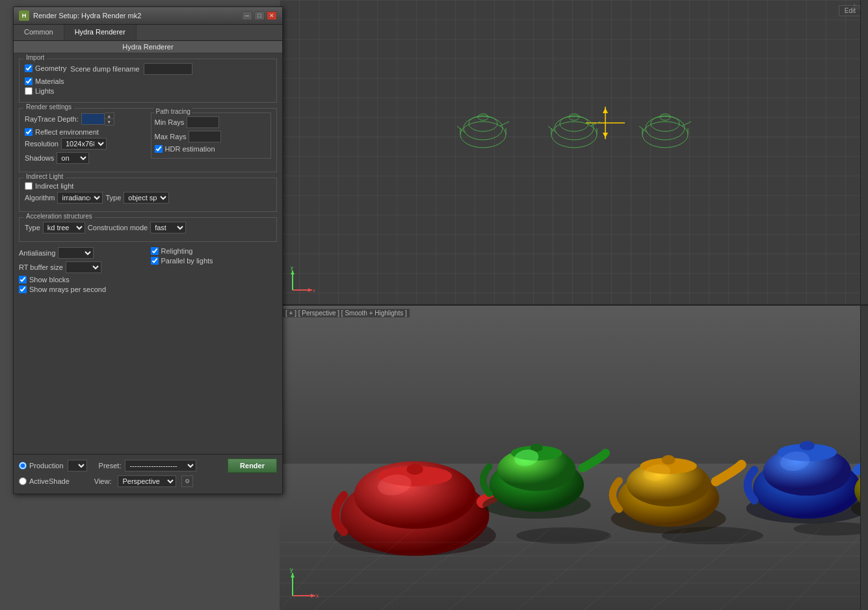 This screenshot has width=868, height=610. Describe the element at coordinates (155, 251) in the screenshot. I see `relighting-checkbox` at that location.